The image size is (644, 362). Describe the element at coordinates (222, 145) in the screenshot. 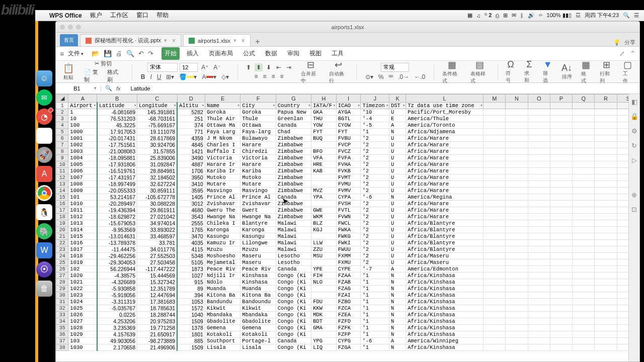

I see `cell: Charles I` at that location.